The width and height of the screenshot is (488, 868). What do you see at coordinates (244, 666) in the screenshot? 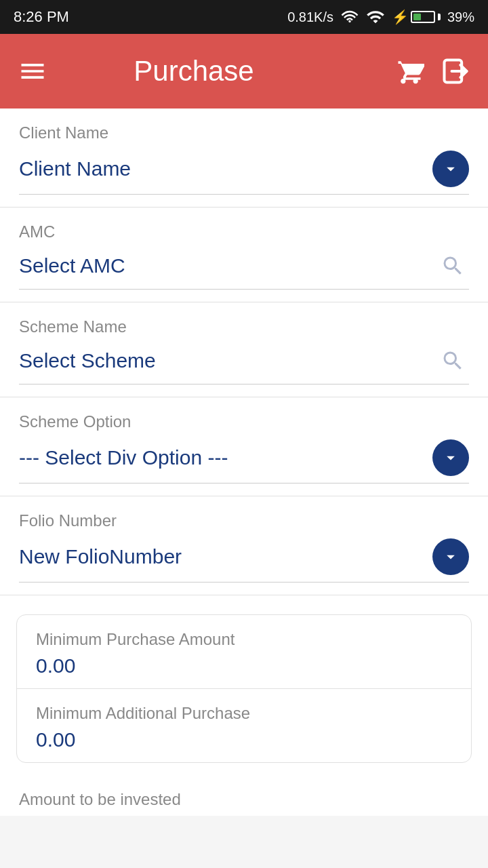
I see `min-purchase-value: 0.00` at bounding box center [244, 666].